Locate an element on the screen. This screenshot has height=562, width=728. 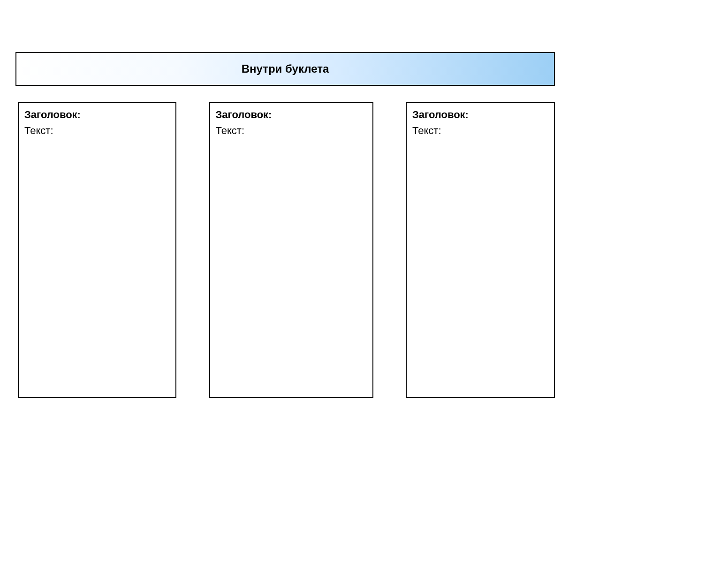
panel-1-heading-label: Заголовок: is located at coordinates (97, 115).